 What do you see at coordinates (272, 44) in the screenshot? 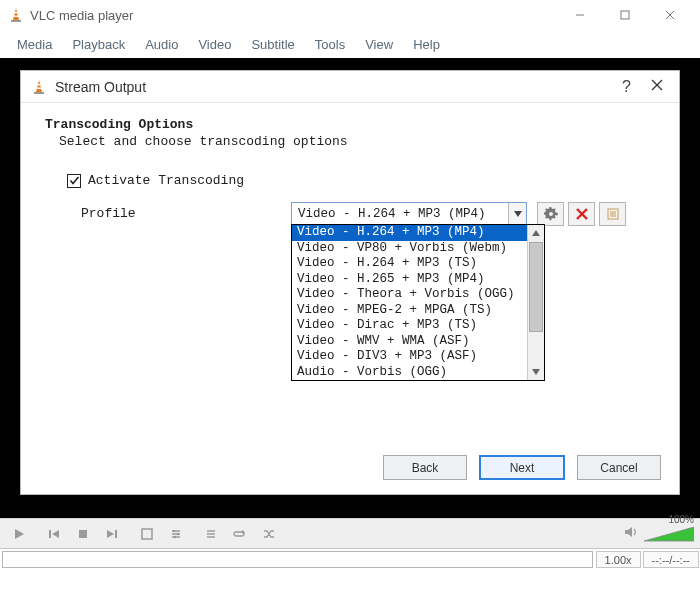
I see `menu-subtitle: Subtitle` at bounding box center [272, 44].